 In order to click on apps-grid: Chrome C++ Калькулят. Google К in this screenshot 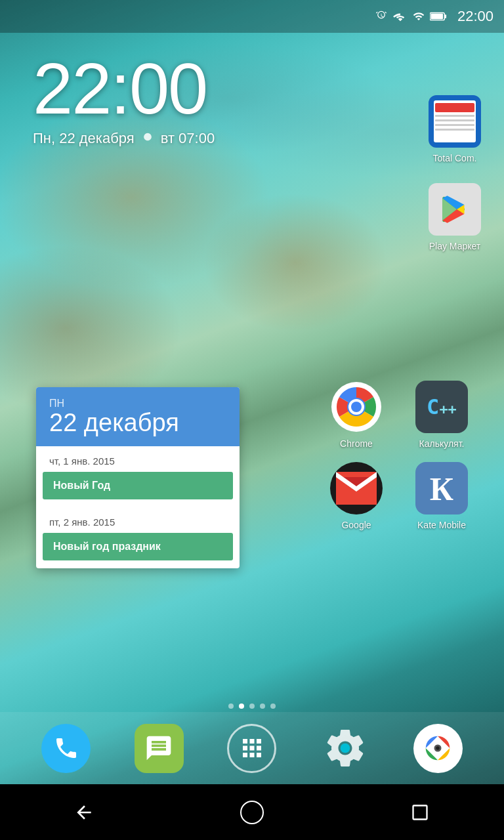, I will do `click(399, 455)`.